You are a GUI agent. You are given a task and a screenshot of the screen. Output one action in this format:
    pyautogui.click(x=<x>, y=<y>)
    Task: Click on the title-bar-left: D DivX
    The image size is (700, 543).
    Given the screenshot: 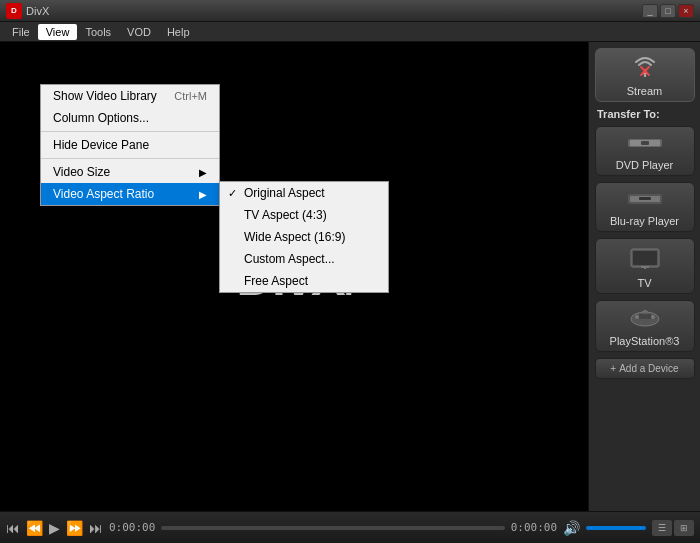 What is the action you would take?
    pyautogui.click(x=28, y=11)
    